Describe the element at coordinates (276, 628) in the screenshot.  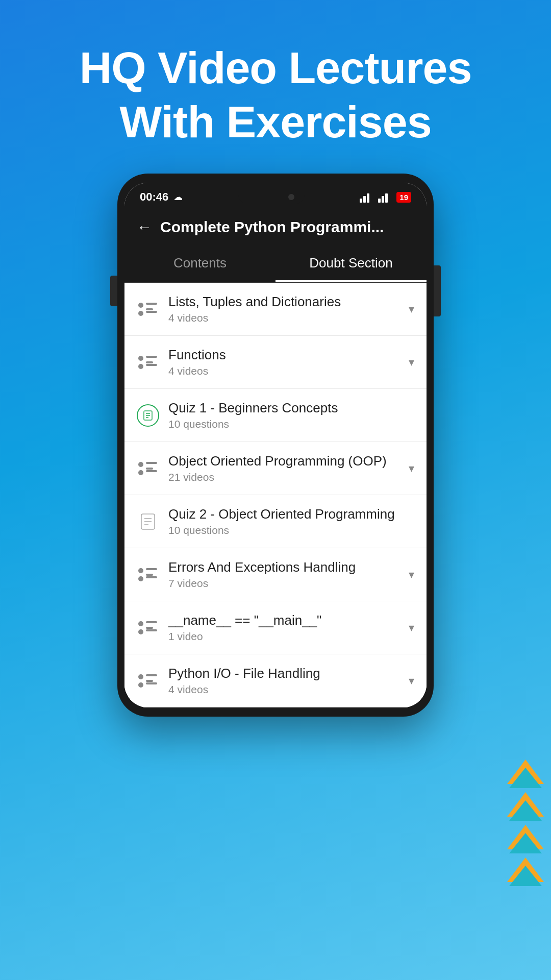
I see `list-item: __name__ == "__main__" 1 video ▾` at that location.